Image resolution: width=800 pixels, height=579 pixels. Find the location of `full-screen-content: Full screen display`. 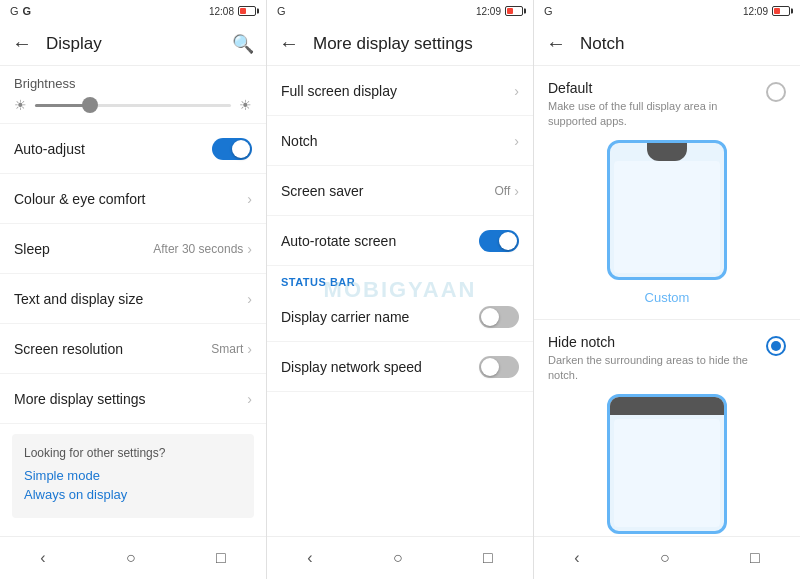

full-screen-content: Full screen display is located at coordinates (398, 91).